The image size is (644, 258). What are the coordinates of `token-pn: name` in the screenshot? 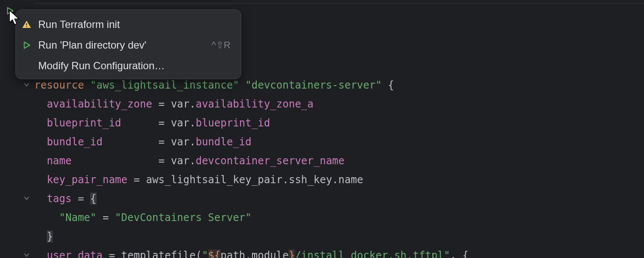 It's located at (351, 180).